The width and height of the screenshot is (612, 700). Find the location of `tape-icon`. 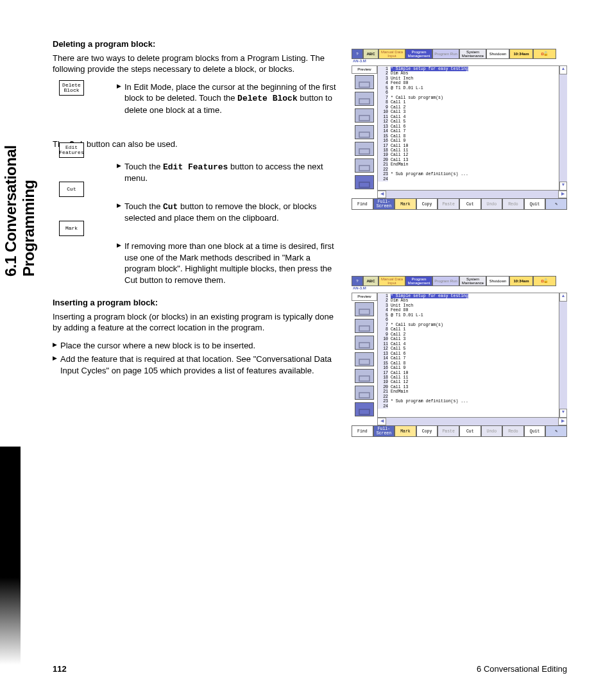

tape-icon is located at coordinates (364, 82).